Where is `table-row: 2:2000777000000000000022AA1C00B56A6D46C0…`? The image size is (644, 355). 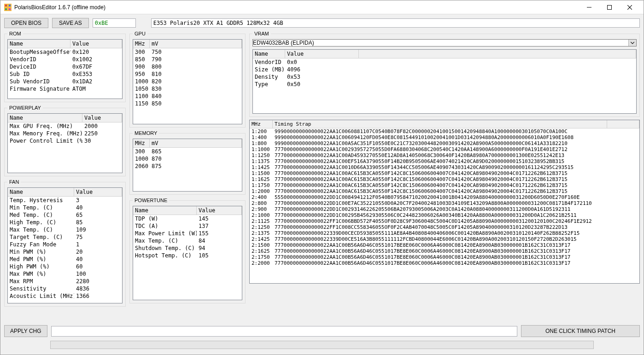
table-row: 2:2000777000000000000022AA1C00B56A6D46C0… is located at coordinates (445, 263).